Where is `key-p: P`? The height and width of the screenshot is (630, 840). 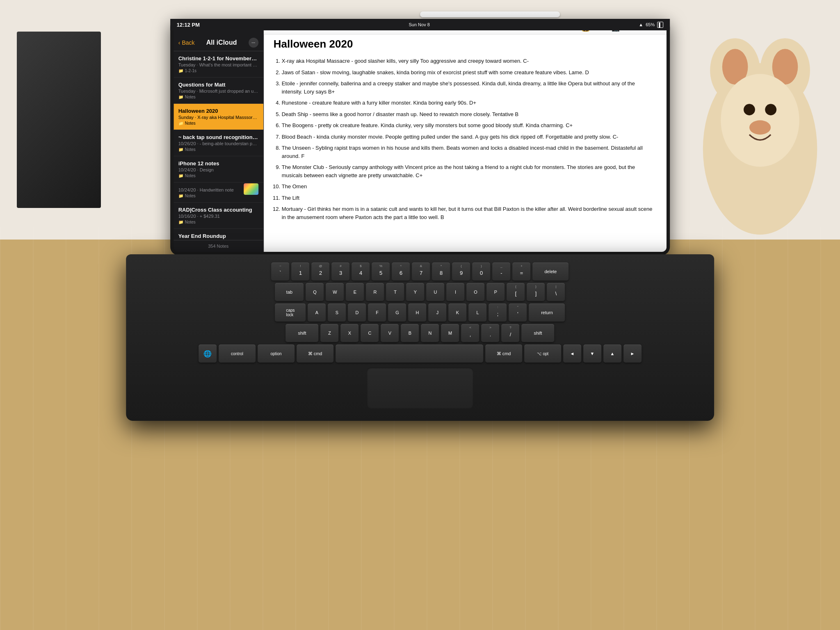
key-p: P is located at coordinates (496, 292).